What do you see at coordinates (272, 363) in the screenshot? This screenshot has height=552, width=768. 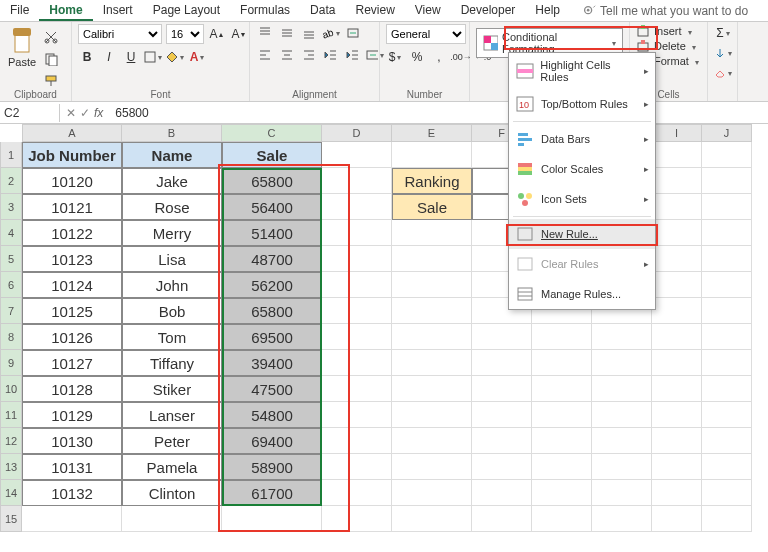 I see `cell-C9: 39400` at bounding box center [272, 363].